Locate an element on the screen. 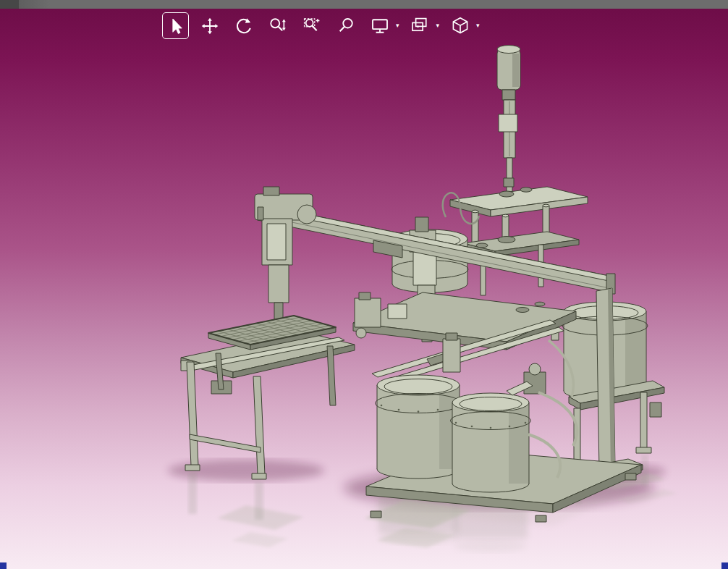 This screenshot has width=728, height=569. panels-icon is located at coordinates (420, 26).